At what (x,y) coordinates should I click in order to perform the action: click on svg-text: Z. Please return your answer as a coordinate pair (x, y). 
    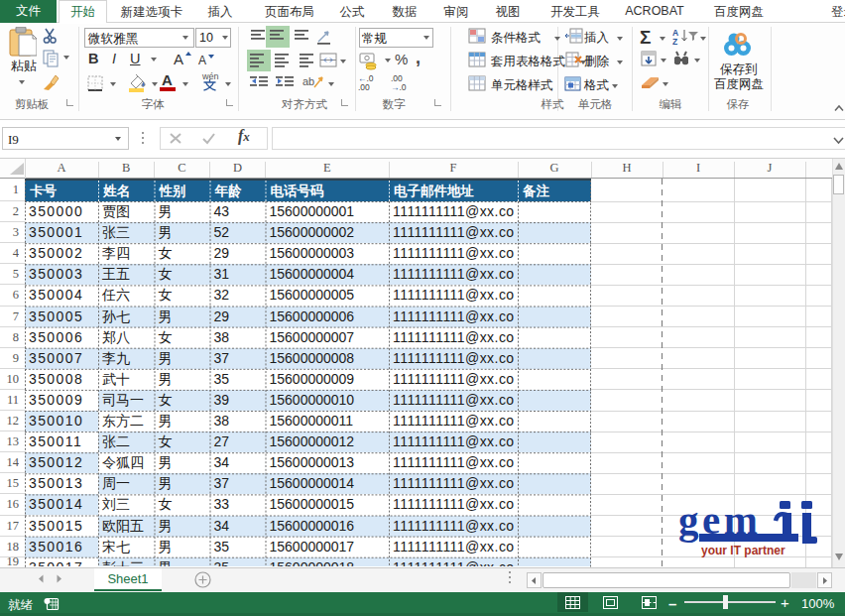
    Looking at the image, I should click on (674, 42).